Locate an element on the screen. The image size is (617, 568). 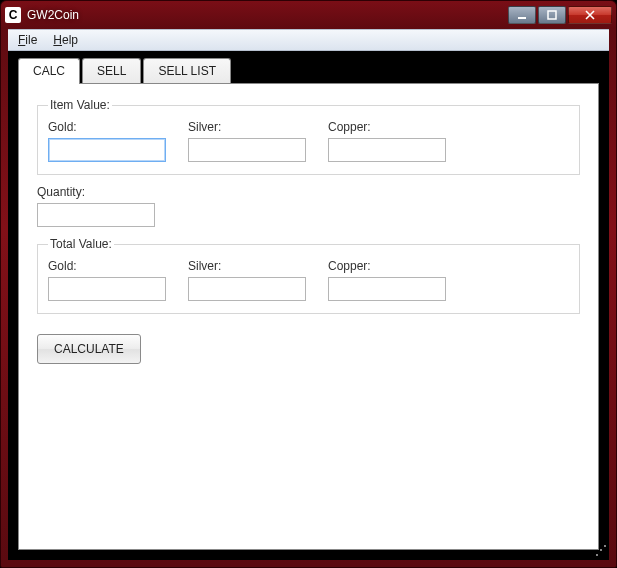
total-silver-input is located at coordinates (247, 289).